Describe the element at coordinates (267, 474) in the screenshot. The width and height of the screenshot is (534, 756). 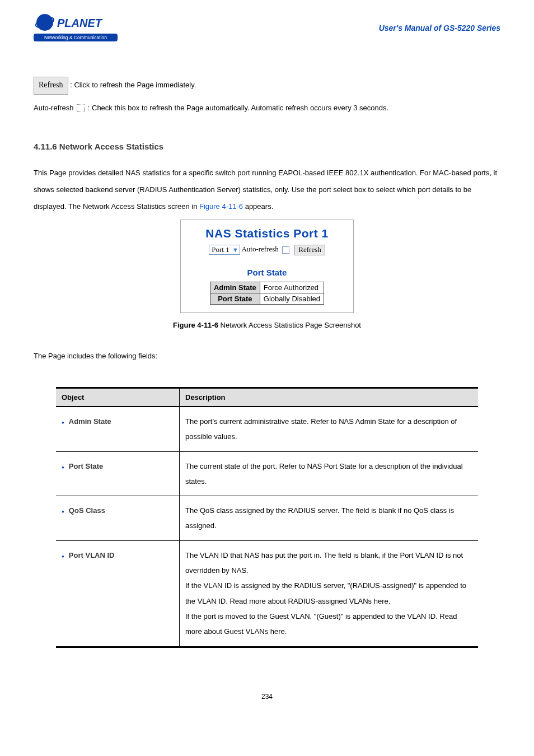
I see `table-row: ● Port State The current state of the po…` at that location.